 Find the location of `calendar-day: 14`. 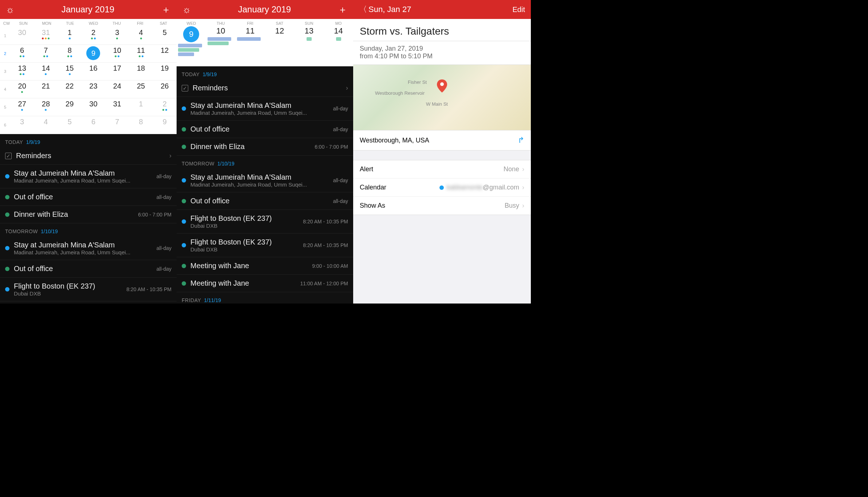

calendar-day: 14 is located at coordinates (46, 71).